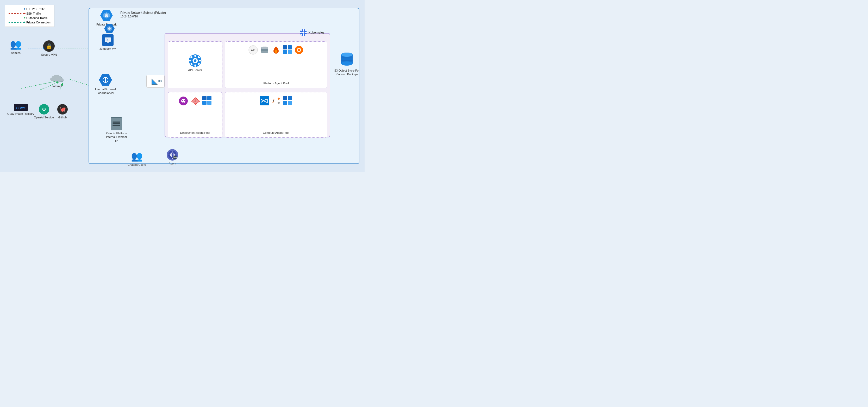  I want to click on admins-node: 👥 Admins, so click(16, 47).